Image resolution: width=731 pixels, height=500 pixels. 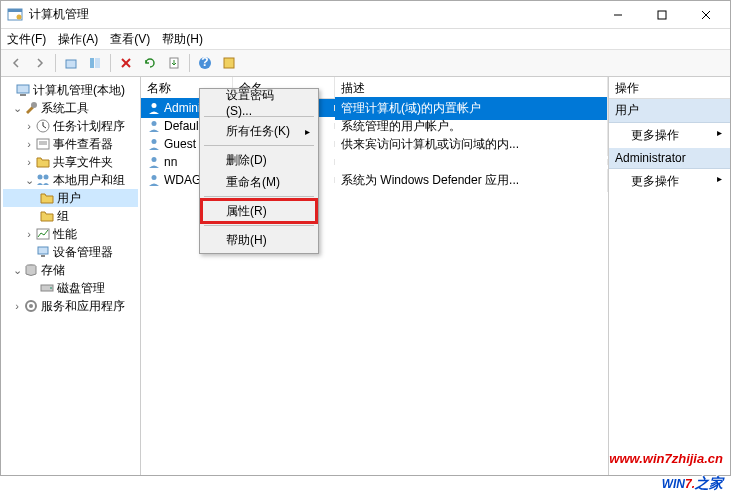 I want to click on tree-system-tools: 系统工具, so click(x=65, y=108).